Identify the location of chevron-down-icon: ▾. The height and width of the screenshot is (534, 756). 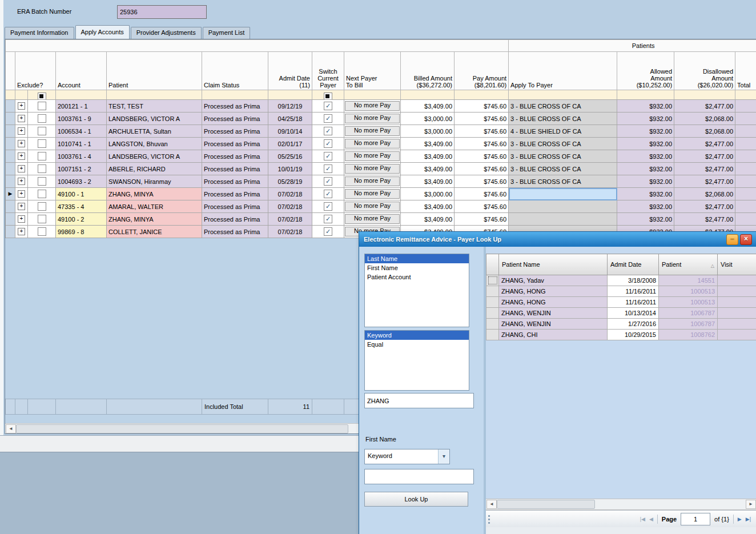
(444, 457).